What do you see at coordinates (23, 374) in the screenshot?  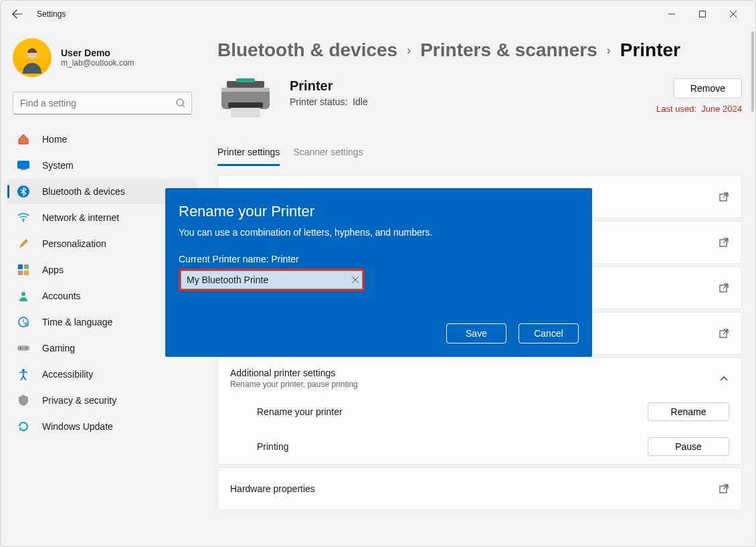 I see `accessibility-icon` at bounding box center [23, 374].